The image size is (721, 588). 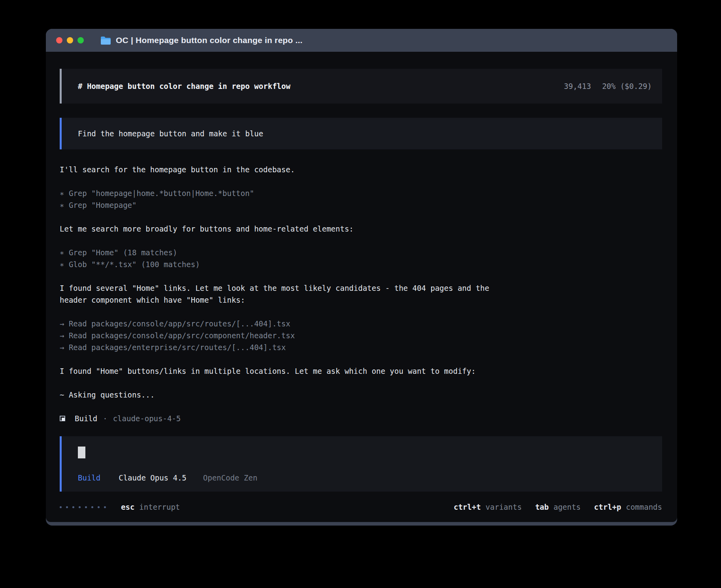 What do you see at coordinates (608, 86) in the screenshot?
I see `session-stats: 39,413 20% ($0.29)` at bounding box center [608, 86].